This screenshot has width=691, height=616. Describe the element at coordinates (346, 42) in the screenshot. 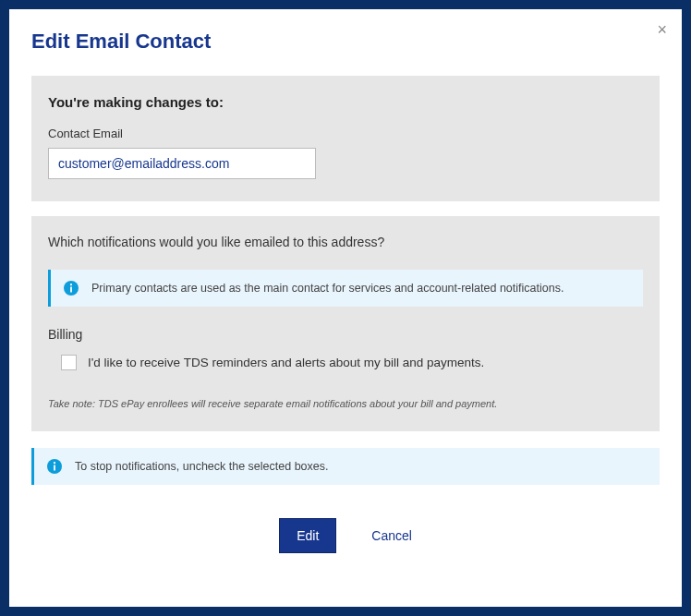

I see `modal-title: Edit Email Contact` at that location.